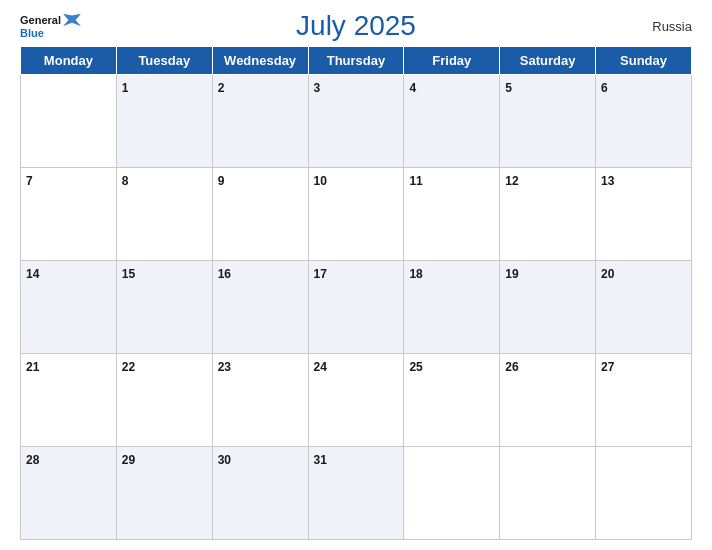  I want to click on calendar-day-cell: 24, so click(356, 400).